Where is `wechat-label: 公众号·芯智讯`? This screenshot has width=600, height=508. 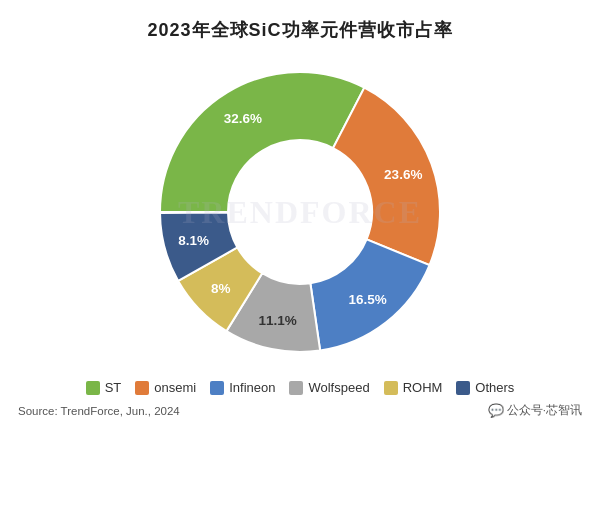 wechat-label: 公众号·芯智讯 is located at coordinates (544, 410).